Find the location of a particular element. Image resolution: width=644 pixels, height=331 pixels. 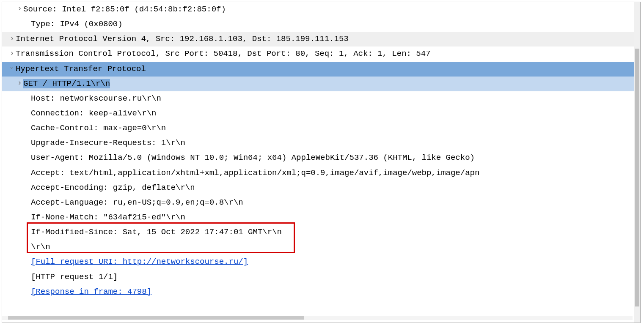

http-upgrade-insecure: Upgrade-Insecure-Requests: 1\r\n is located at coordinates (108, 143).